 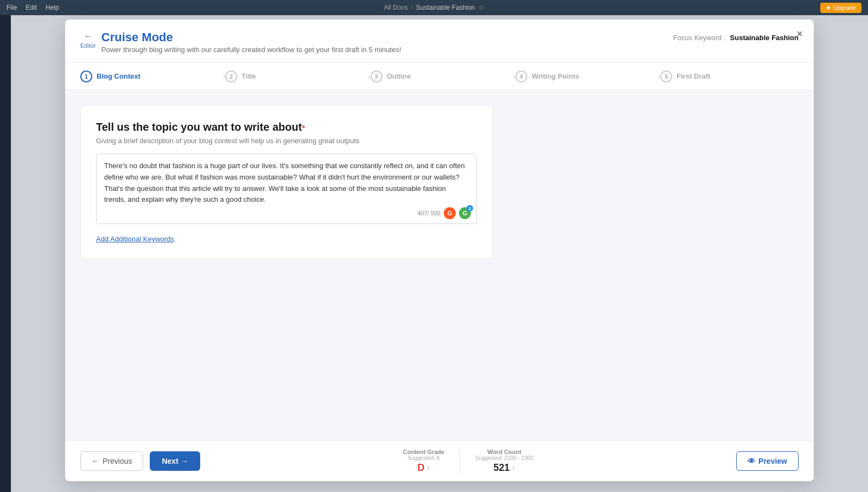 I want to click on step-2-label: Title, so click(x=248, y=76).